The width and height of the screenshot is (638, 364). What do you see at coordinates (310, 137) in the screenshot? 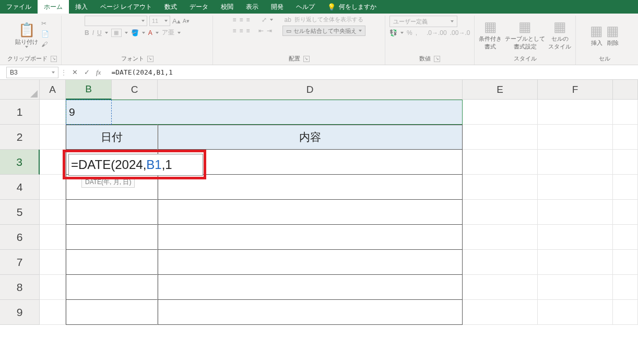
I see `cell-D2: 内容` at bounding box center [310, 137].